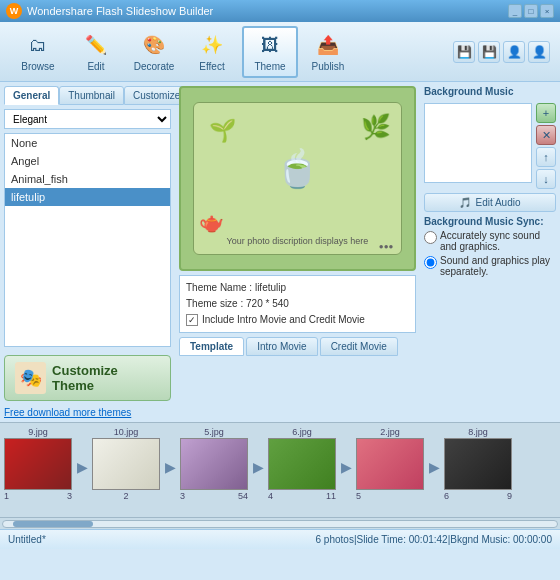  Describe the element at coordinates (88, 143) in the screenshot. I see `theme-item-none: None` at that location.